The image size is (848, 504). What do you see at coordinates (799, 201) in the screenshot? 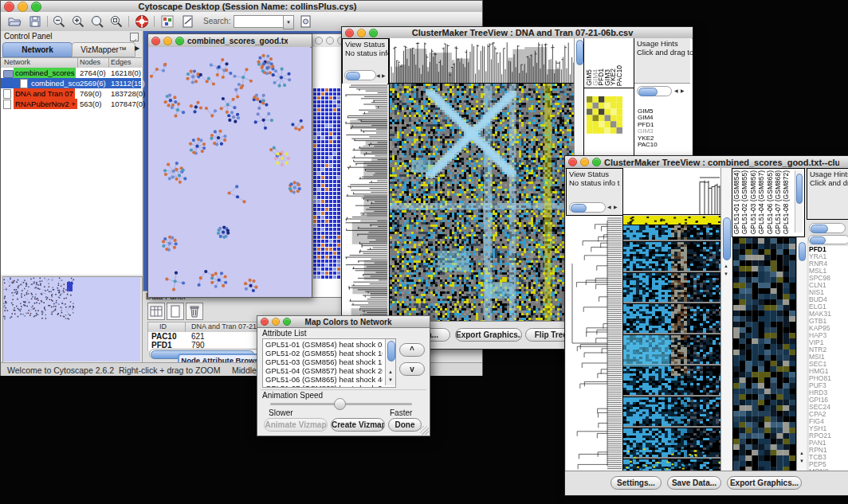
I see `tv2-labels-vscrollbar` at bounding box center [799, 201].